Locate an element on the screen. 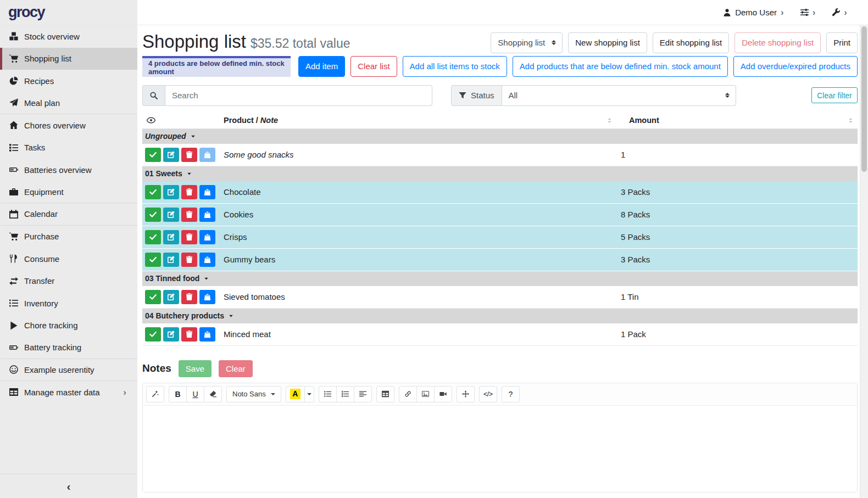 The width and height of the screenshot is (868, 498). notes-clear-button: Clear is located at coordinates (236, 369).